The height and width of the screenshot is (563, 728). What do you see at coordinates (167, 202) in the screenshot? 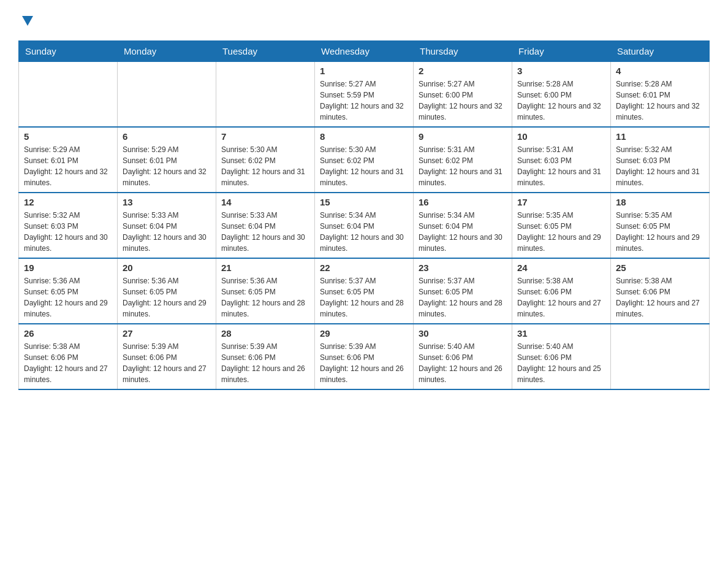
I see `day-number: 13` at bounding box center [167, 202].